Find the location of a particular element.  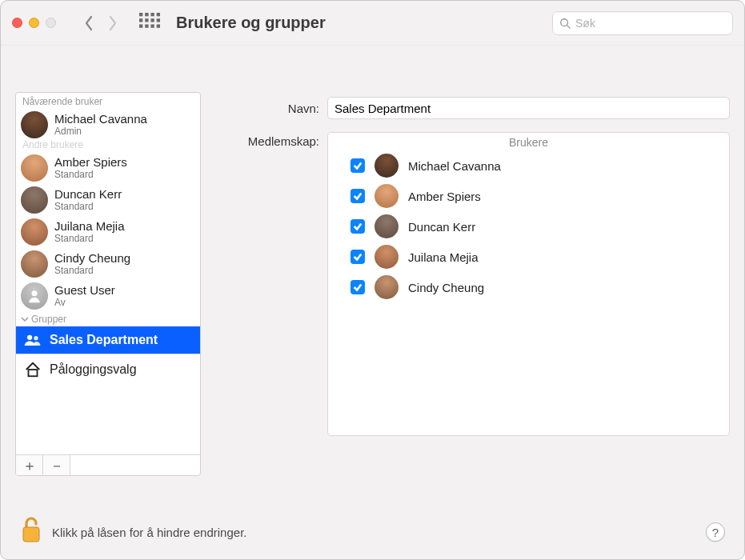

login-options-label: Påloggingsvalg is located at coordinates (93, 370).